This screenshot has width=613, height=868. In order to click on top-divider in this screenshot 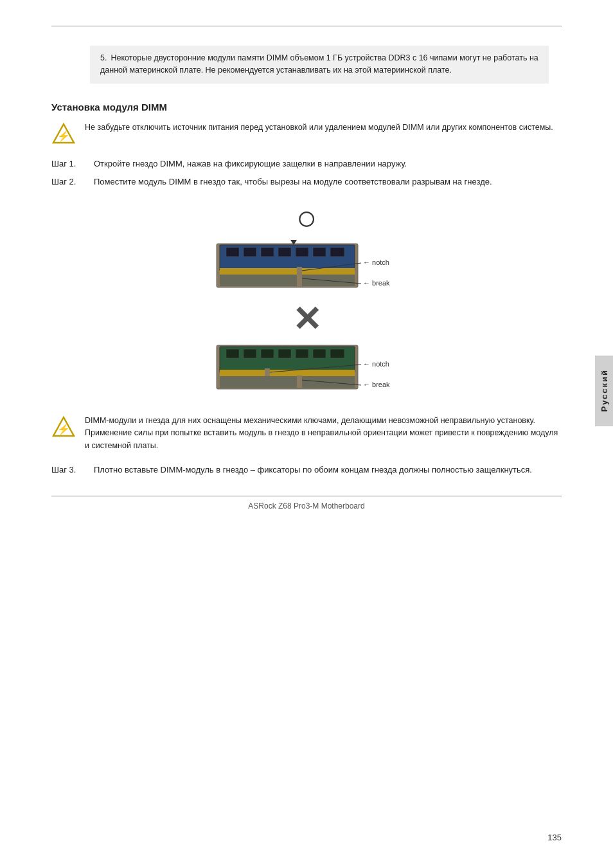, I will do `click(306, 26)`.